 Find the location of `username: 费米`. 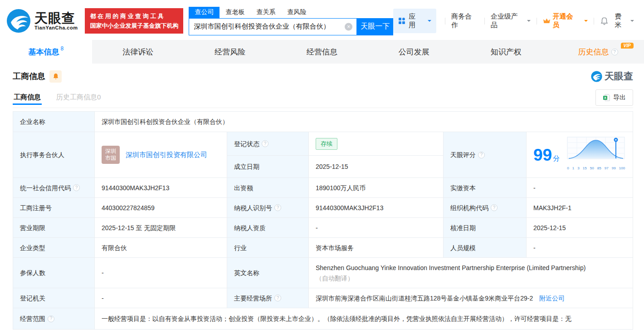

username: 费米 is located at coordinates (621, 21).